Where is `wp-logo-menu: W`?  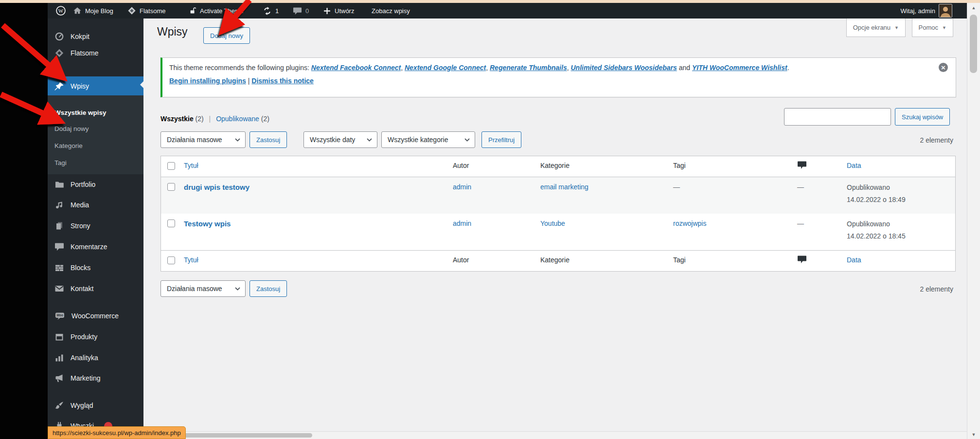 wp-logo-menu: W is located at coordinates (61, 11).